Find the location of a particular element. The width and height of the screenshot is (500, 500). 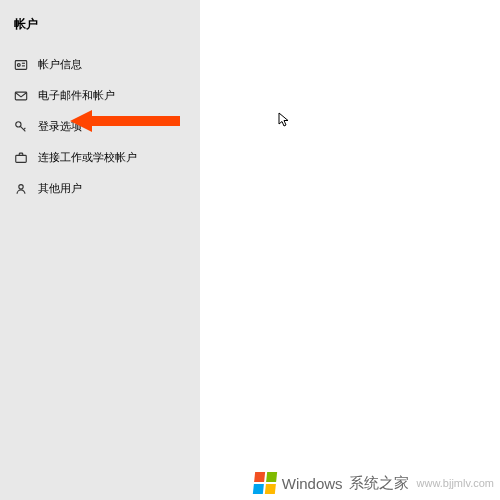

sidebar-item-other-users: 其他用户 is located at coordinates (100, 188).